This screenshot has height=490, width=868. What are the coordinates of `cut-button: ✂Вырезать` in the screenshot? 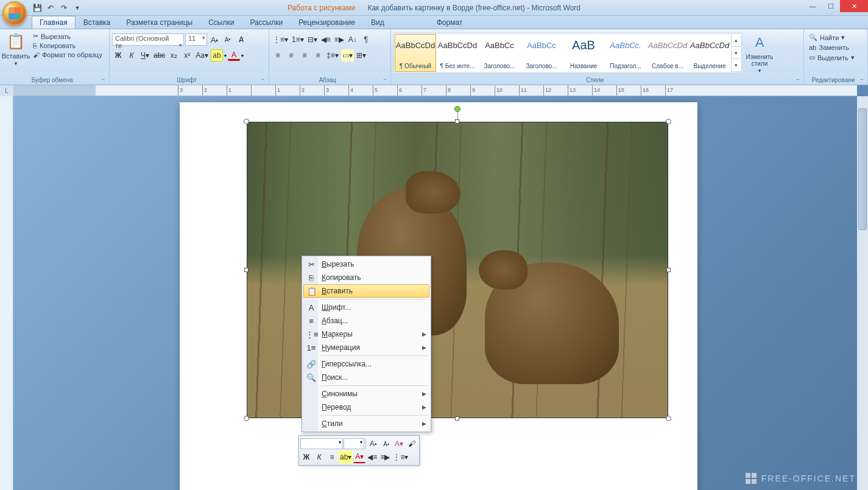 It's located at (68, 37).